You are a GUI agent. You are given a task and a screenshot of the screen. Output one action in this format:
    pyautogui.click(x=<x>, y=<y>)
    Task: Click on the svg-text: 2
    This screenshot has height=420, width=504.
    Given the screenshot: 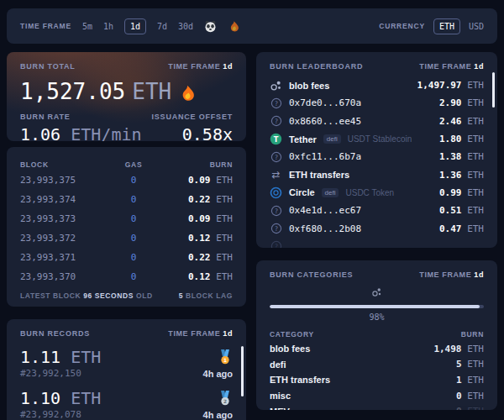 What is the action you would take?
    pyautogui.click(x=225, y=402)
    